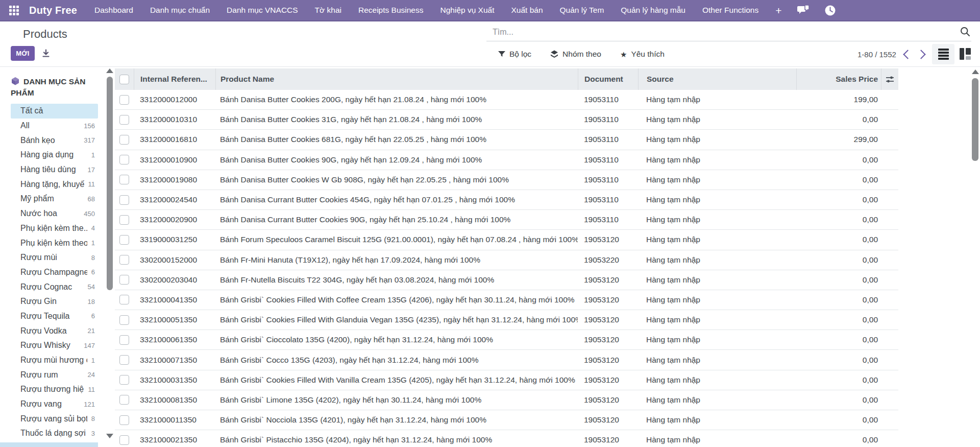 The height and width of the screenshot is (447, 980). What do you see at coordinates (506, 380) in the screenshot?
I see `table-row: 3321000031350Bánh Grisbi` Cookies Filled…` at bounding box center [506, 380].